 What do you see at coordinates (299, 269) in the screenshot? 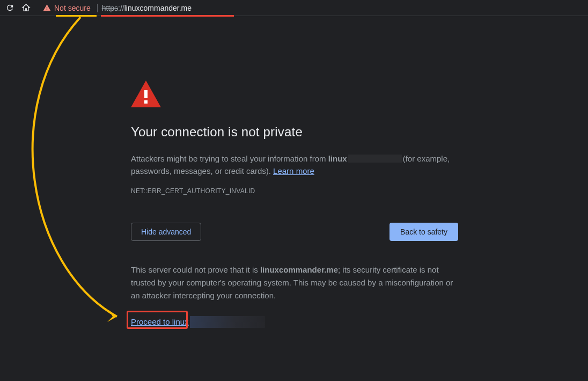
I see `details-domain: linuxcommander.me` at bounding box center [299, 269].